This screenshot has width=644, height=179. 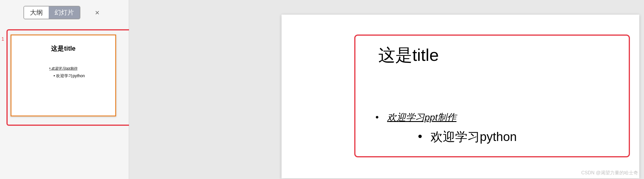 I want to click on tab-container: 大纲 幻灯片 ×, so click(x=65, y=10).